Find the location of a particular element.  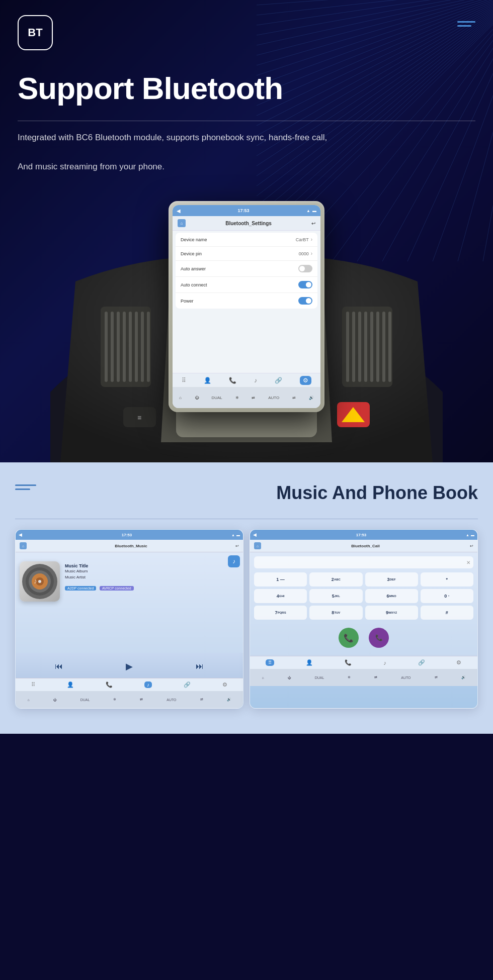

phone-sys-ac: ⇄ is located at coordinates (376, 677).